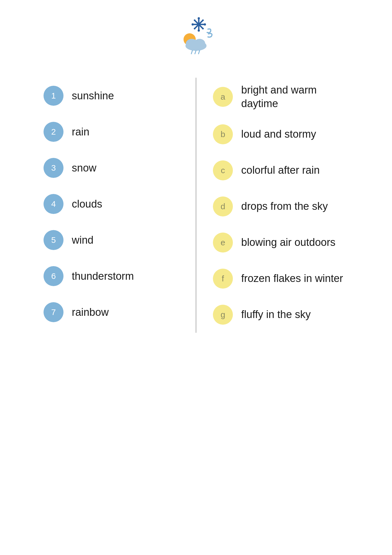 This screenshot has width=392, height=555. What do you see at coordinates (284, 206) in the screenshot?
I see `desc-text-d: drops from the sky` at bounding box center [284, 206].